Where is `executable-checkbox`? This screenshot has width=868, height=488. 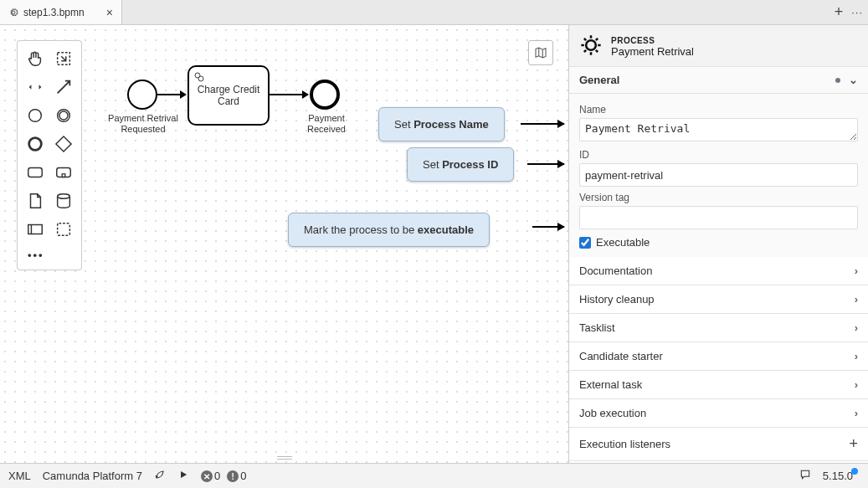
executable-checkbox is located at coordinates (585, 243).